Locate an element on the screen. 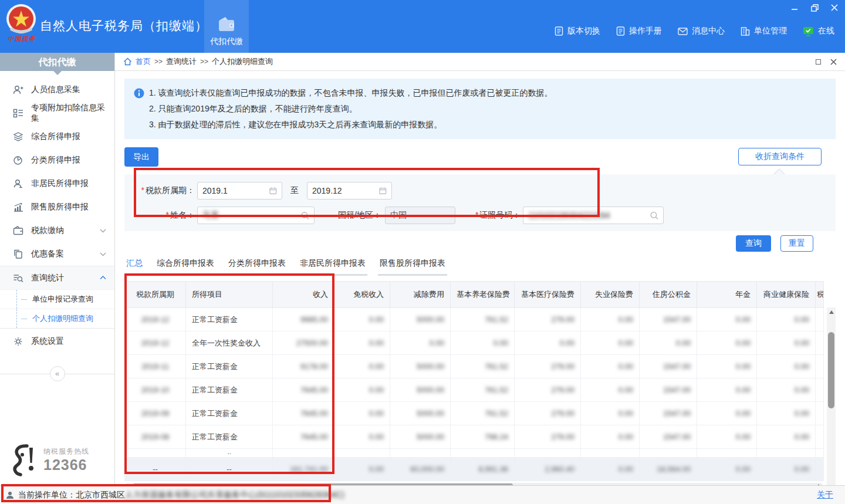 The height and width of the screenshot is (504, 845). sidebar-subitem-label: 单位申报记录查询 is located at coordinates (63, 299).